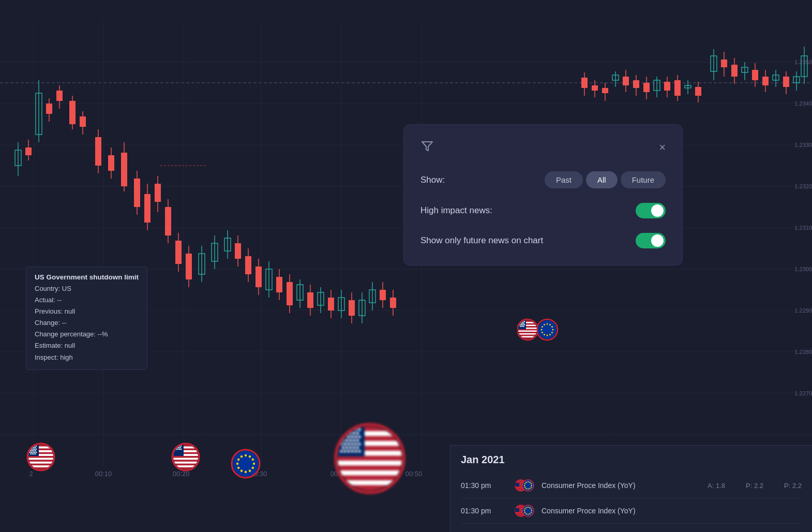 This screenshot has height=532, width=812. Describe the element at coordinates (87, 323) in the screenshot. I see `tooltip-change: Change: --` at that location.